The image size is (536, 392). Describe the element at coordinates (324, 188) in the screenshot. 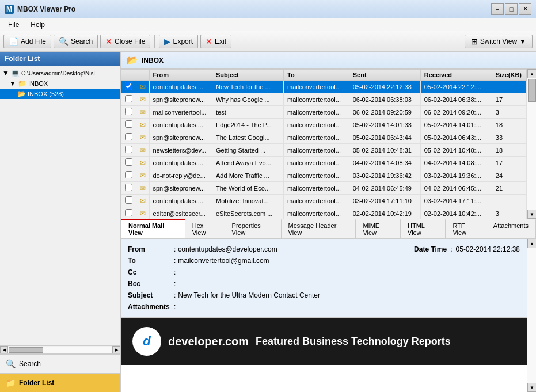

I see `table-row: ✉ spn@sitepronew... The World of Eco... …` at that location.